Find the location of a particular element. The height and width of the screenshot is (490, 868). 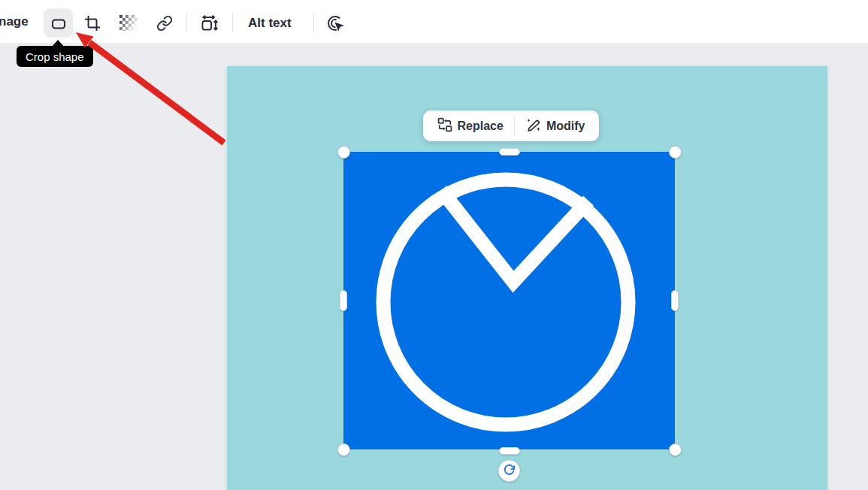

click-action-button is located at coordinates (336, 23).